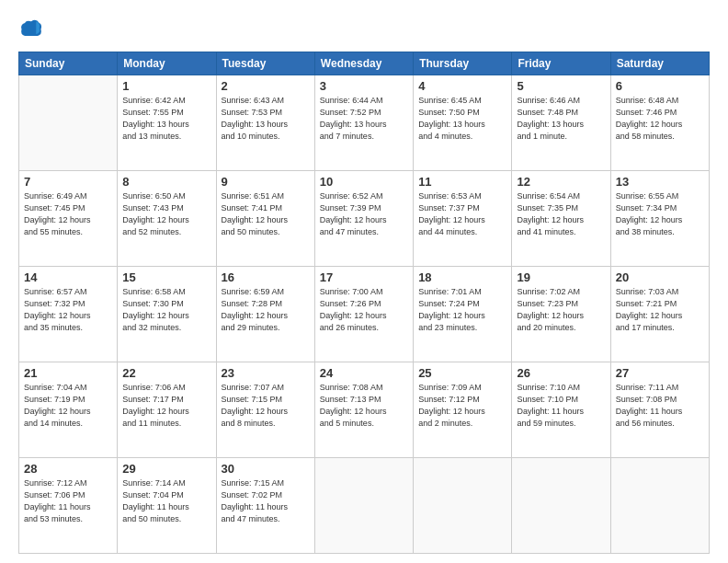  Describe the element at coordinates (68, 278) in the screenshot. I see `day-number: 14` at that location.